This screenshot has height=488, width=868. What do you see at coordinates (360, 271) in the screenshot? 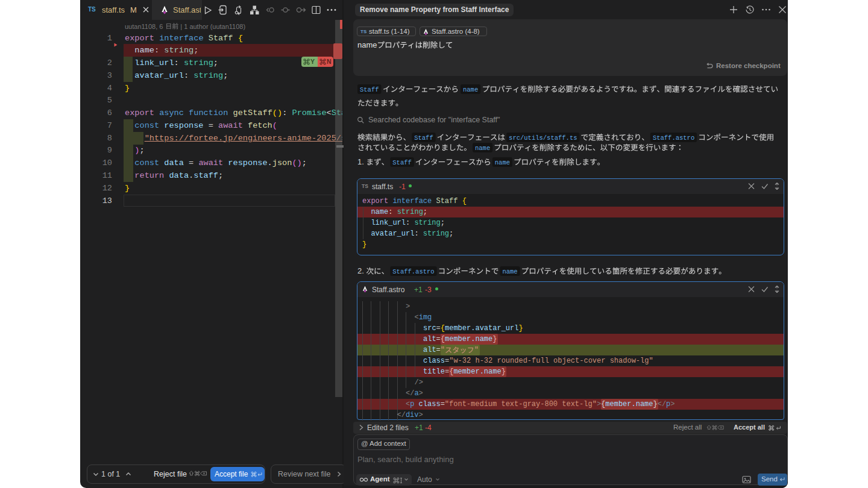
I see `svg-text: 2.` at bounding box center [360, 271].